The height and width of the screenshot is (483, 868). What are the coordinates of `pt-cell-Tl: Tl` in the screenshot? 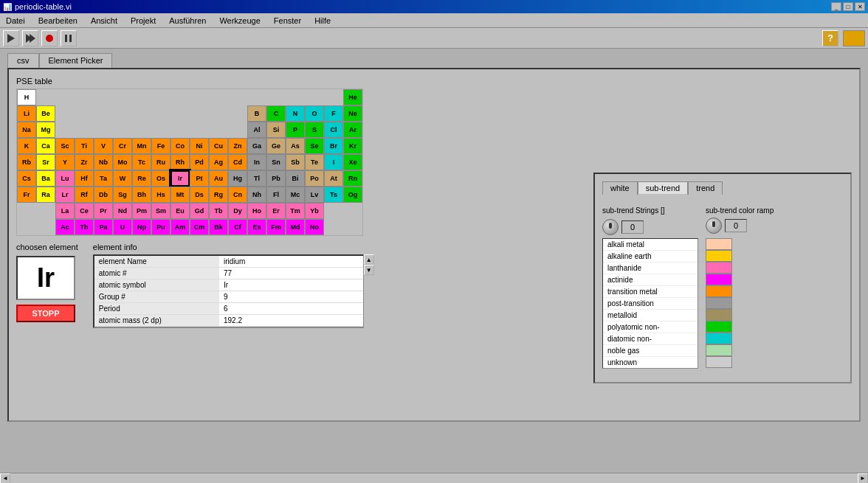 It's located at (257, 178).